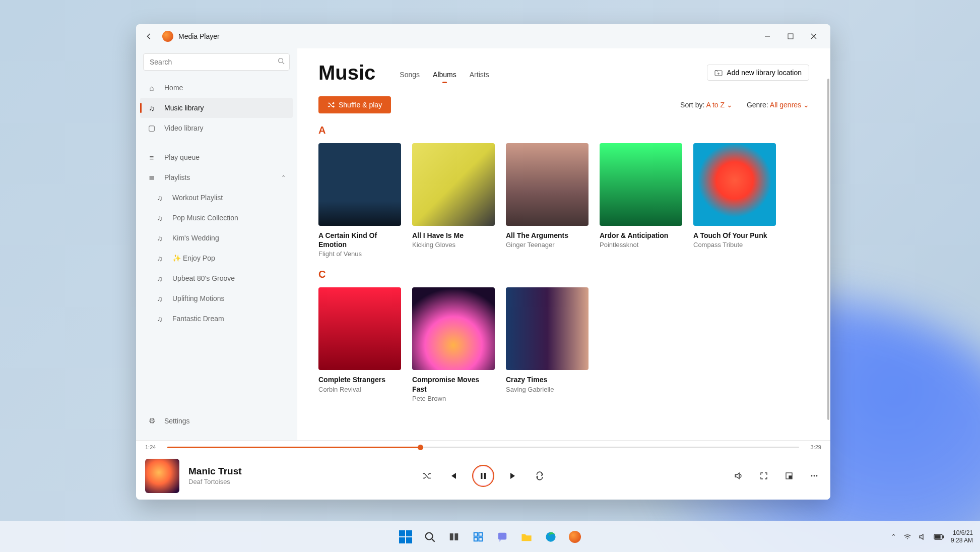 The image size is (980, 552). Describe the element at coordinates (551, 537) in the screenshot. I see `edge-button` at that location.